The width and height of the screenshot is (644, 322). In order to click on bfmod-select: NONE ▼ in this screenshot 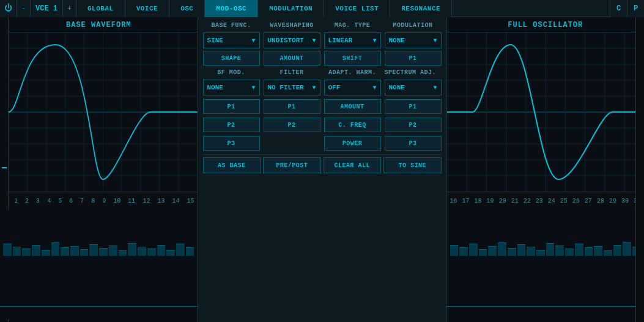, I will do `click(231, 88)`.